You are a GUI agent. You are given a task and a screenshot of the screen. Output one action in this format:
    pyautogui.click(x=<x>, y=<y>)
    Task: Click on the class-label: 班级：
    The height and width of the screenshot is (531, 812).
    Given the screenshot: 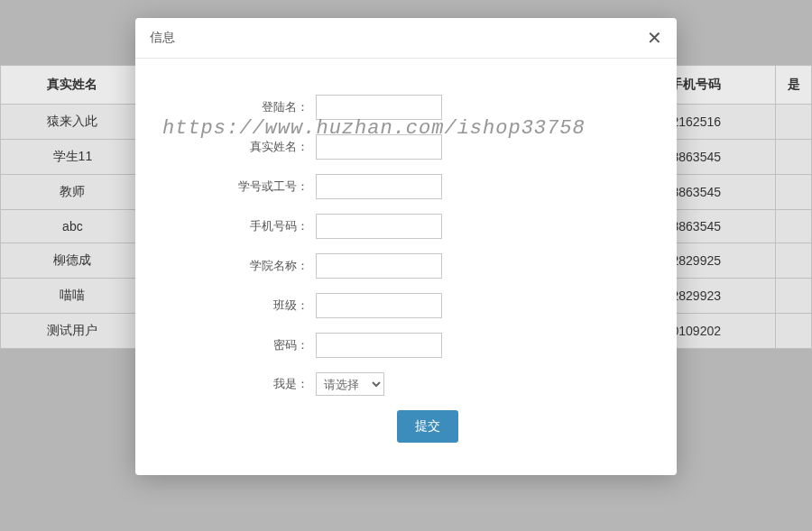 What is the action you would take?
    pyautogui.click(x=244, y=306)
    